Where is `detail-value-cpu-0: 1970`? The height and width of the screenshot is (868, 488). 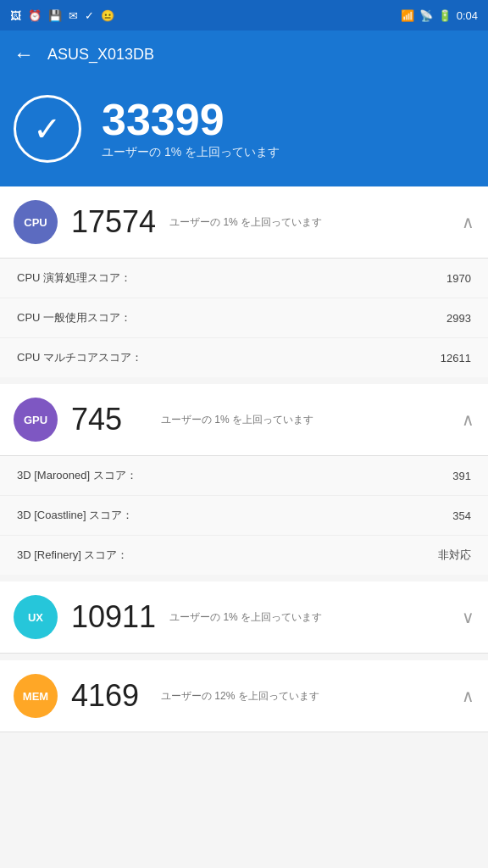 detail-value-cpu-0: 1970 is located at coordinates (459, 278).